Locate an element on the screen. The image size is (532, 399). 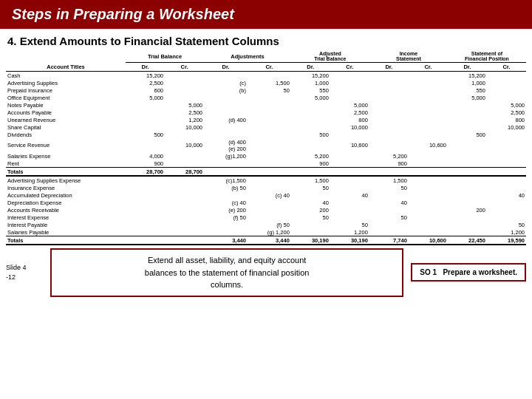
table-cell: Accounts Receivable is located at coordinates (66, 210).